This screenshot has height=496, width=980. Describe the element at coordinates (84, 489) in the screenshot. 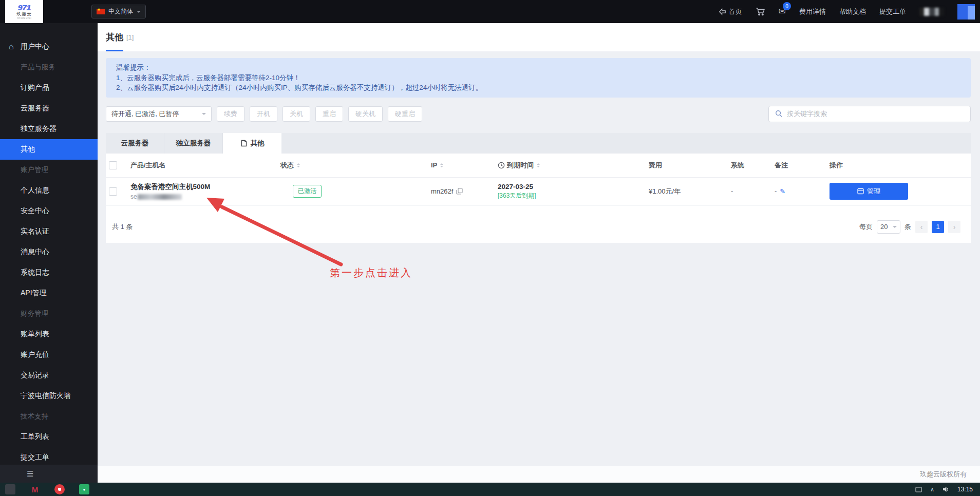

I see `taskbar-app-icon-wechat: ●` at that location.